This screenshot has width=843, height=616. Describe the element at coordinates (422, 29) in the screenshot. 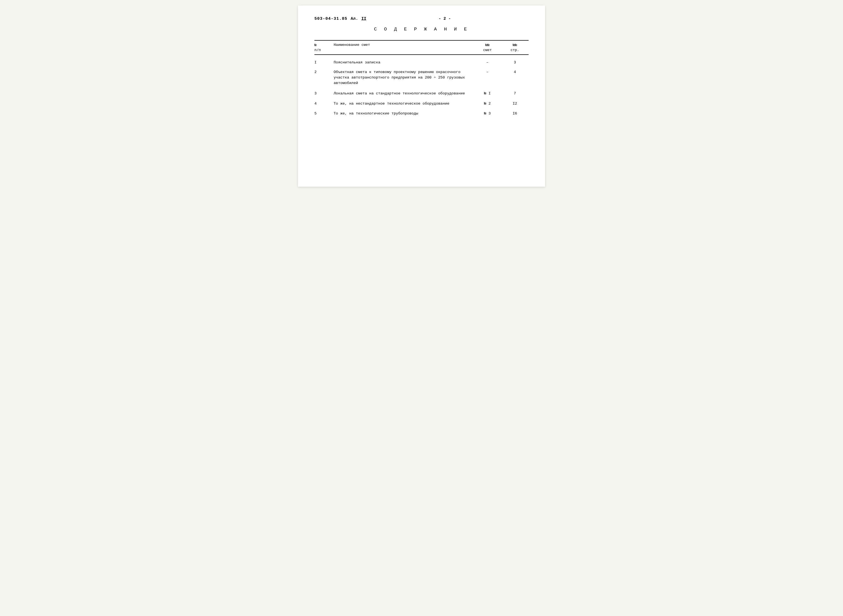

I see `title-section: С О Д Е Р Ж А Н И Е` at that location.